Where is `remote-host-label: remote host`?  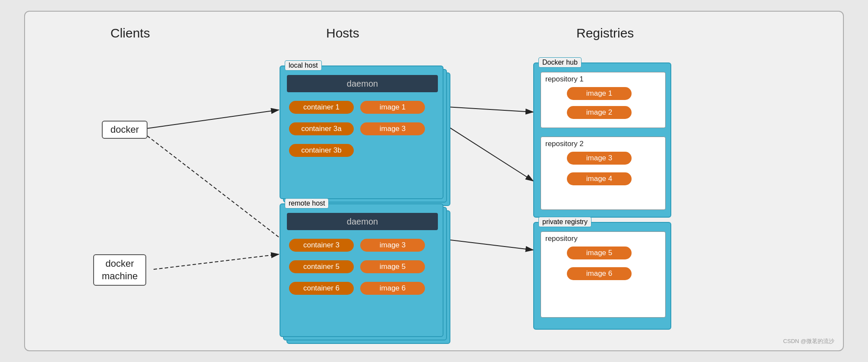
remote-host-label: remote host is located at coordinates (307, 203).